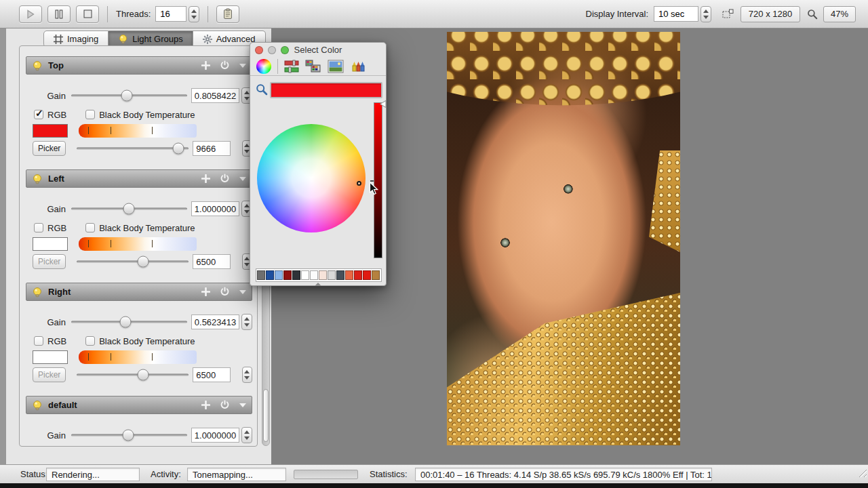 The height and width of the screenshot is (488, 868). Describe the element at coordinates (57, 342) in the screenshot. I see `rgb-label: RGB` at that location.